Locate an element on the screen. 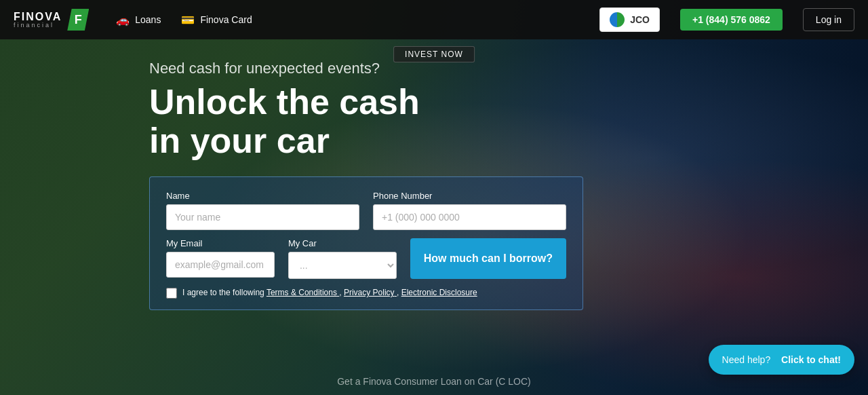 This screenshot has width=868, height=395. jco-icon is located at coordinates (617, 20).